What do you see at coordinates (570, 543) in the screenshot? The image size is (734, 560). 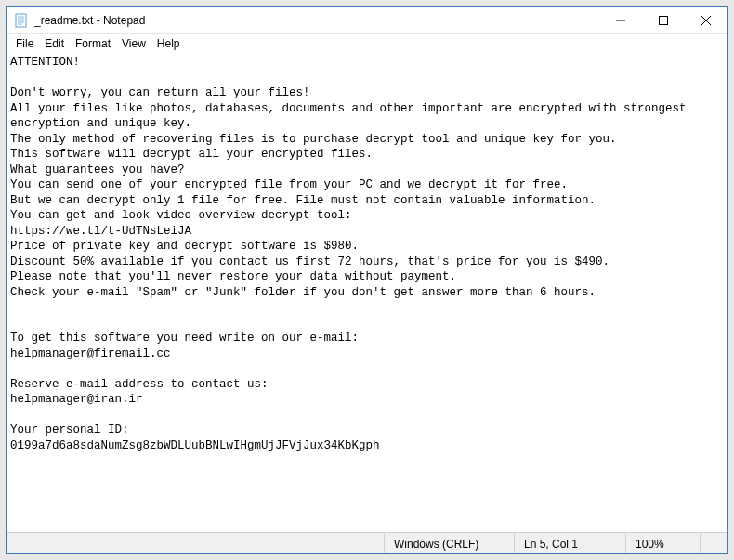 I see `status-cursor-position: Ln 5, Col 1` at bounding box center [570, 543].